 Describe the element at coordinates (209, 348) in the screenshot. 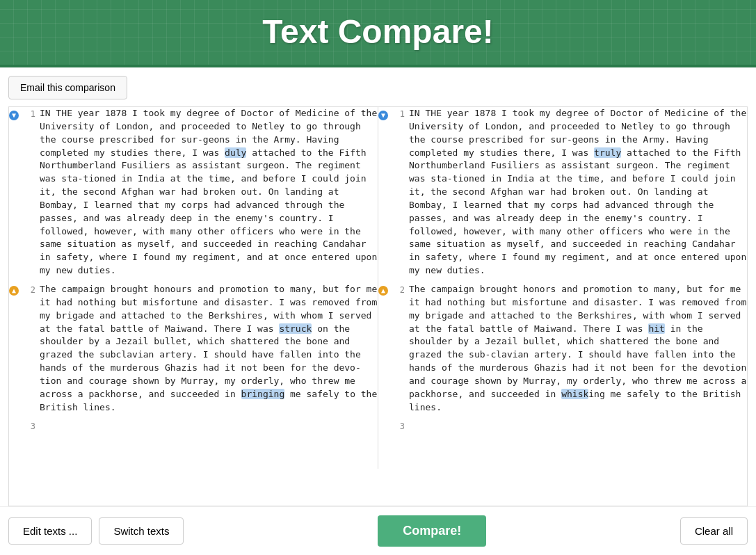

I see `line-text-2-left: The campaign brought honours and promoti…` at that location.